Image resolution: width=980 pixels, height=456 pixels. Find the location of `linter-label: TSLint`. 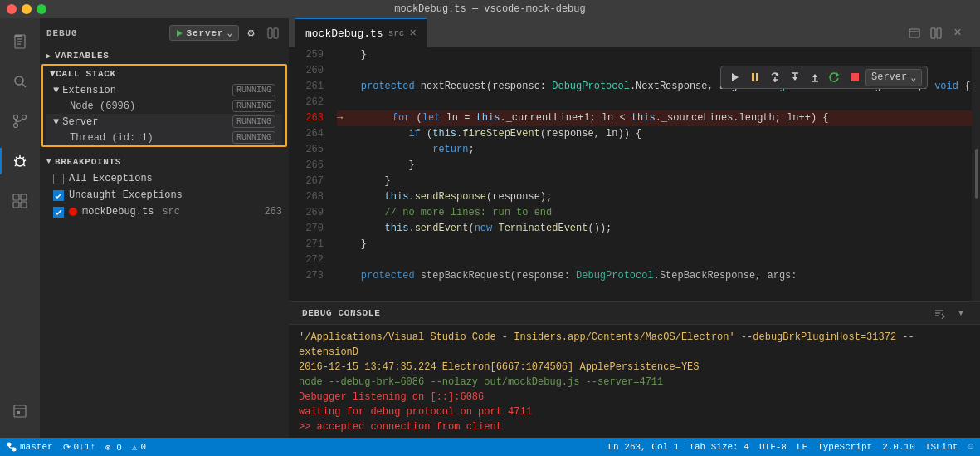

linter-label: TSLint is located at coordinates (942, 447).